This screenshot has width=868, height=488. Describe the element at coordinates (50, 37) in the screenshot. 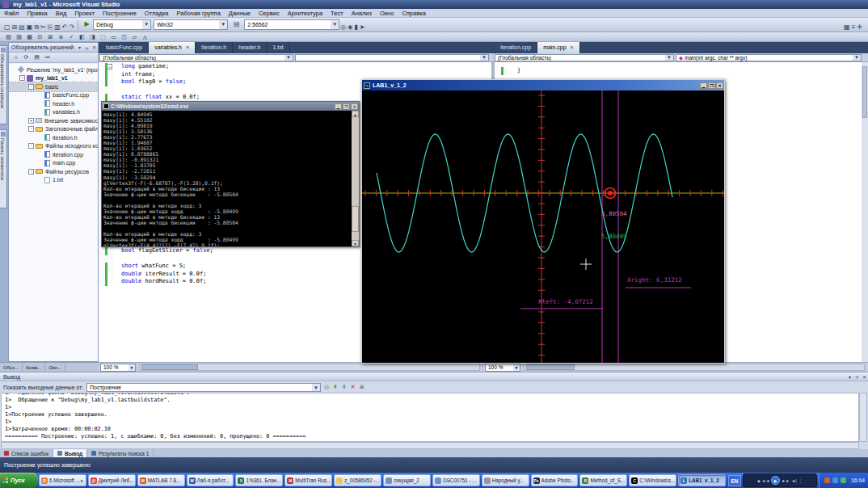

I see `run-tests-icon: ⊠` at that location.